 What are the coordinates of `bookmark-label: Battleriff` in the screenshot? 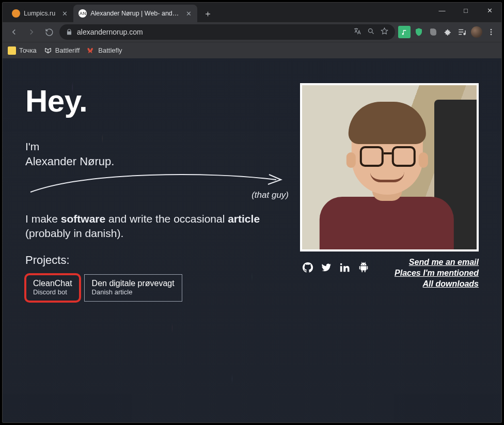 It's located at (67, 51).